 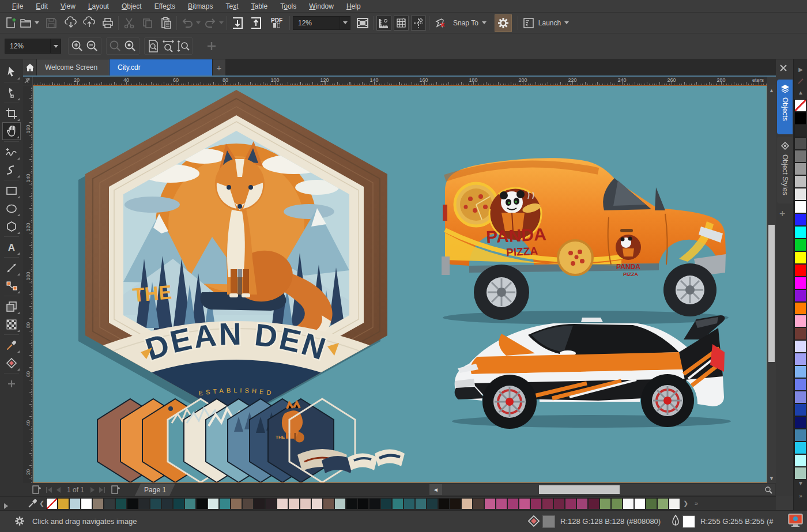 I want to click on open-dropdown, so click(x=37, y=23).